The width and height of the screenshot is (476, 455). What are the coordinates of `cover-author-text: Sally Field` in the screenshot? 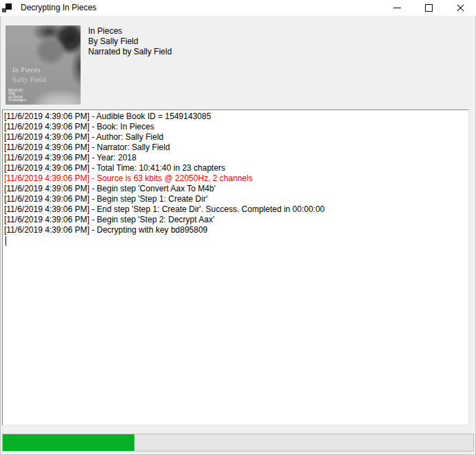 It's located at (29, 80).